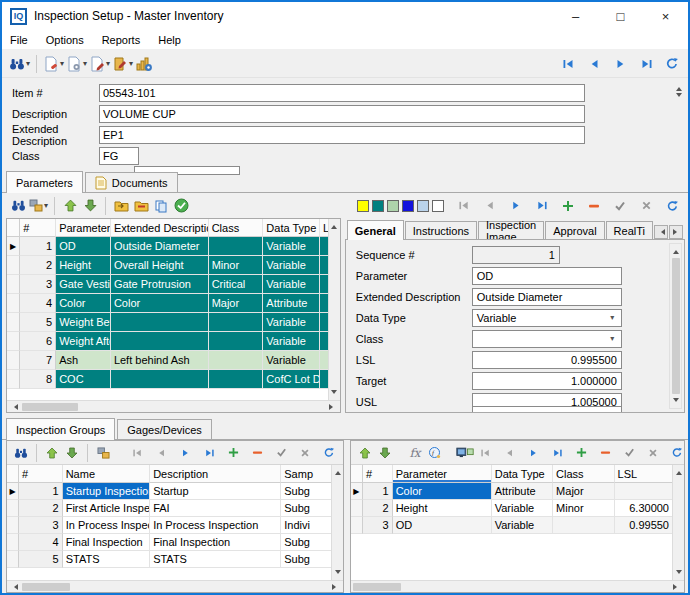 The width and height of the screenshot is (690, 595). I want to click on param-prev-button, so click(490, 206).